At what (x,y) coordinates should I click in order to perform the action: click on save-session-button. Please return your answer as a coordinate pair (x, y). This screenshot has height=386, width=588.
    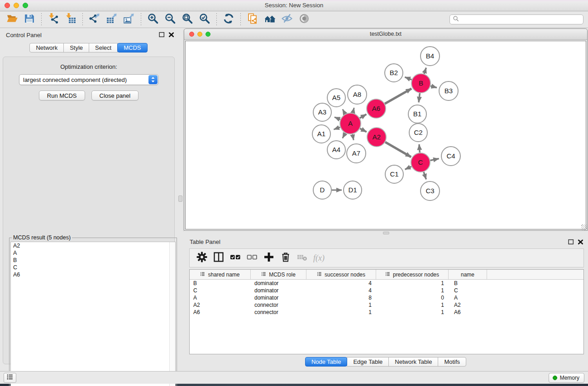
    Looking at the image, I should click on (29, 19).